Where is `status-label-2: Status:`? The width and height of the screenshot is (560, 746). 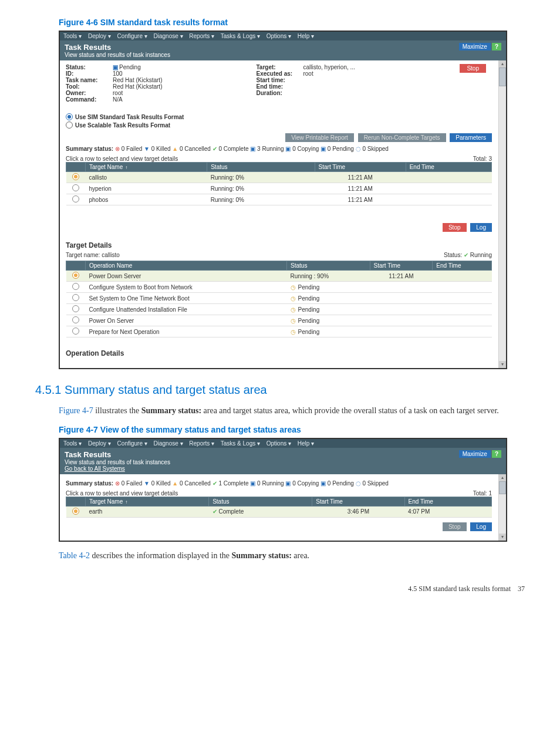
status-label-2: Status: is located at coordinates (454, 255).